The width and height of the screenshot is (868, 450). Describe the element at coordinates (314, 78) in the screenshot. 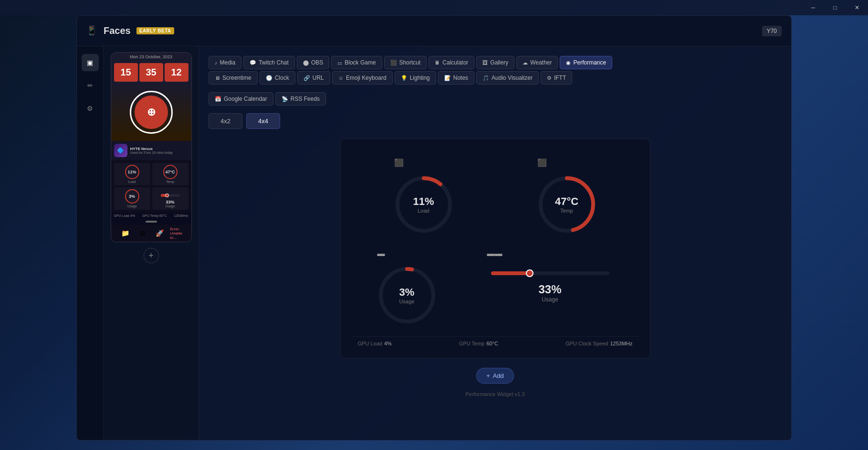

I see `tab-url: 🔗 URL` at that location.